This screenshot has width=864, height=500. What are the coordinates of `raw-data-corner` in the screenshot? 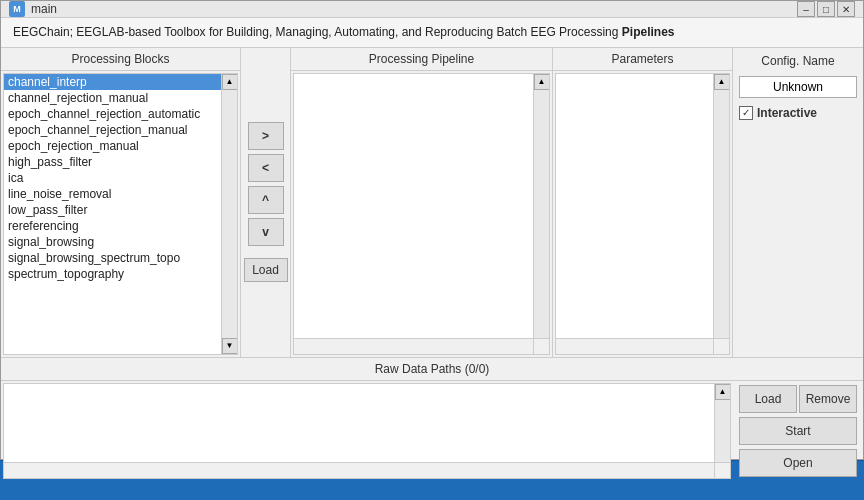 It's located at (722, 470).